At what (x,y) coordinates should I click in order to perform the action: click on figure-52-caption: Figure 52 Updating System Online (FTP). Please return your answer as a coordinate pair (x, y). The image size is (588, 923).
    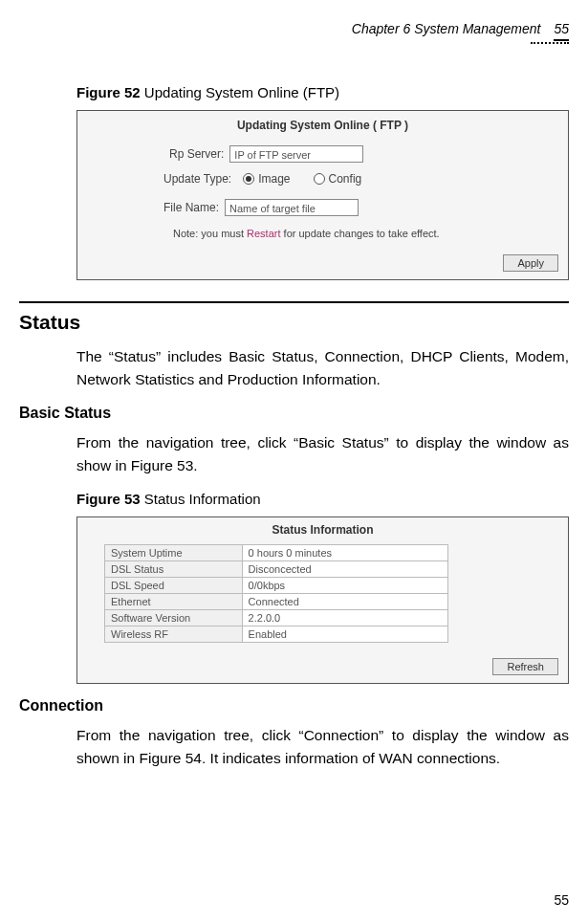
    Looking at the image, I should click on (323, 92).